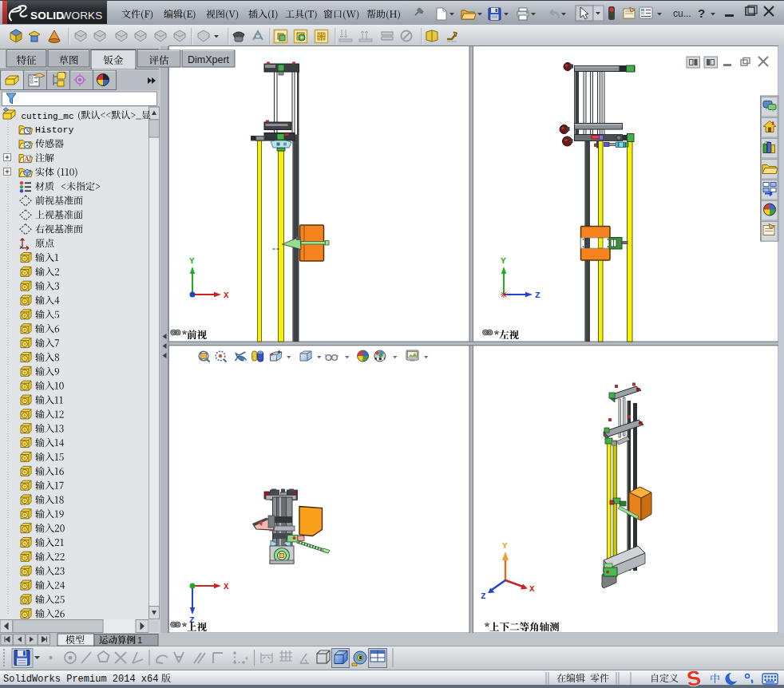 The height and width of the screenshot is (688, 784). I want to click on svg-text: A, so click(27, 159).